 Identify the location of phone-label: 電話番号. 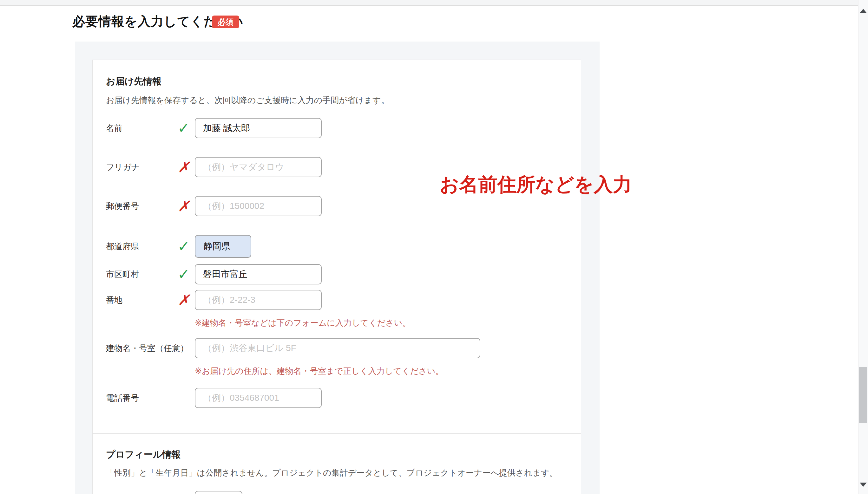
(122, 398).